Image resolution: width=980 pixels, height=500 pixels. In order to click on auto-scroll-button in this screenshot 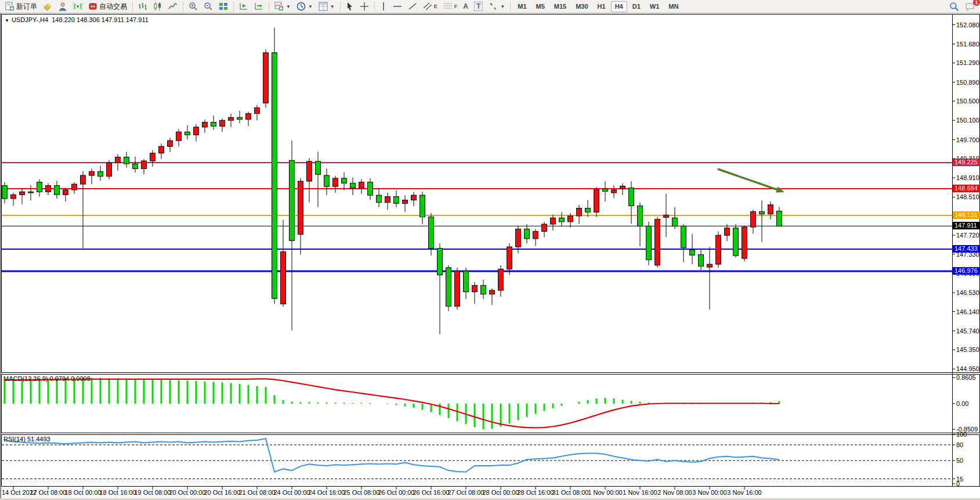, I will do `click(244, 6)`.